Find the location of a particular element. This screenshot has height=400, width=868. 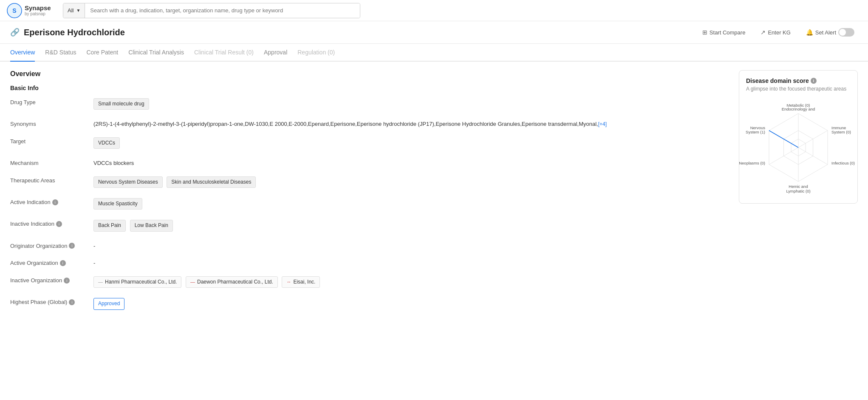

subsection-basic-info: Basic Info is located at coordinates (370, 88).